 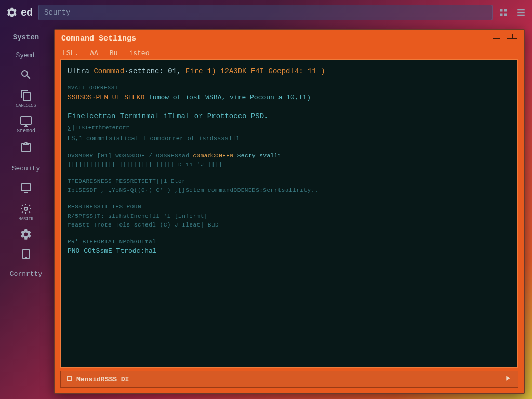 I want to click on minimize-button, so click(x=496, y=38).